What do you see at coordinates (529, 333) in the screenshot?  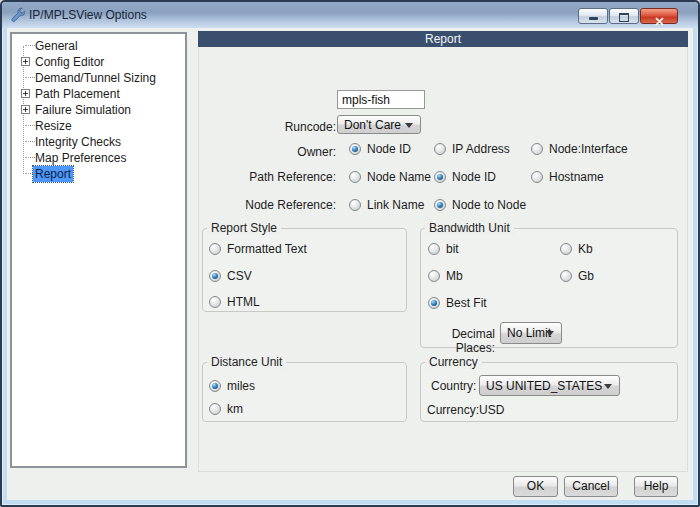 I see `decimal-places-value: No Limit` at bounding box center [529, 333].